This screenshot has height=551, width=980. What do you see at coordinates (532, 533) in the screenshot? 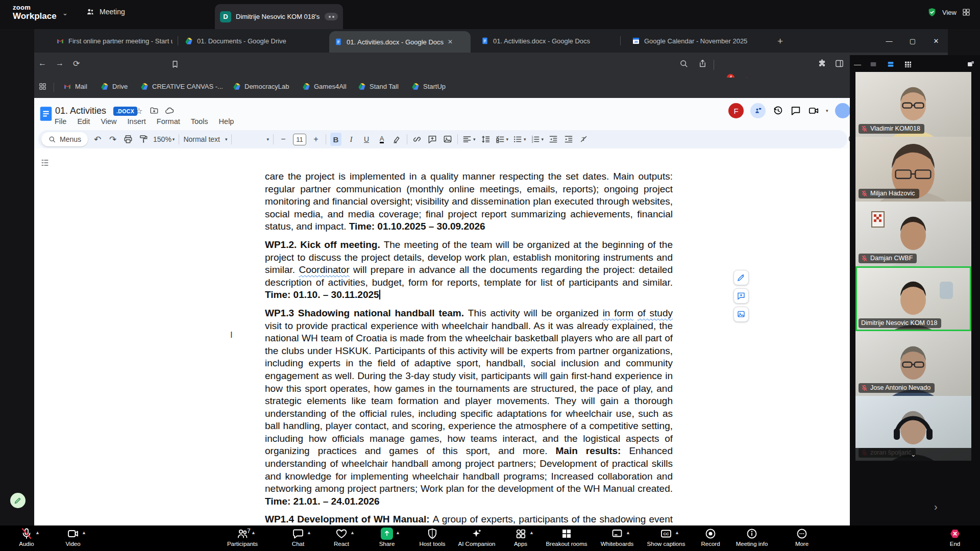
I see `apps-chevron-icon: ▲` at bounding box center [532, 533].